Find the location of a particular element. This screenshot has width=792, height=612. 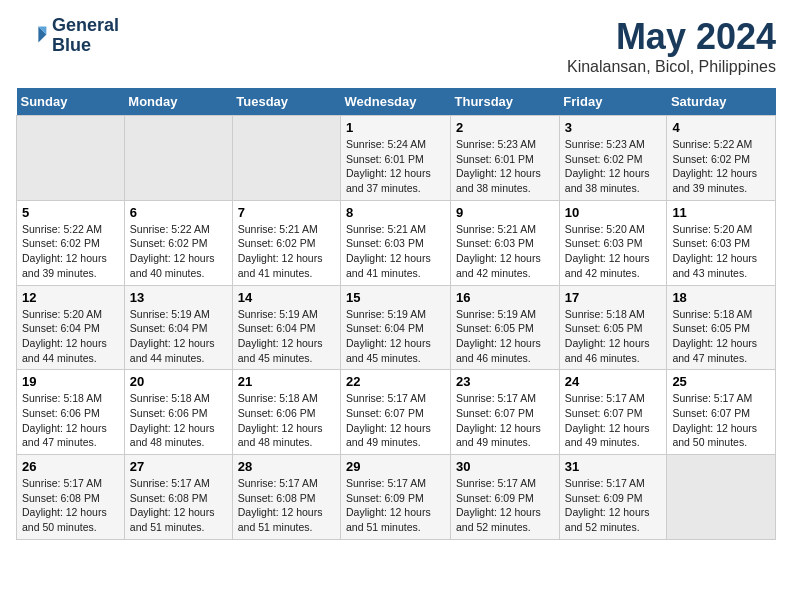

main-title: May 2024 is located at coordinates (672, 37).